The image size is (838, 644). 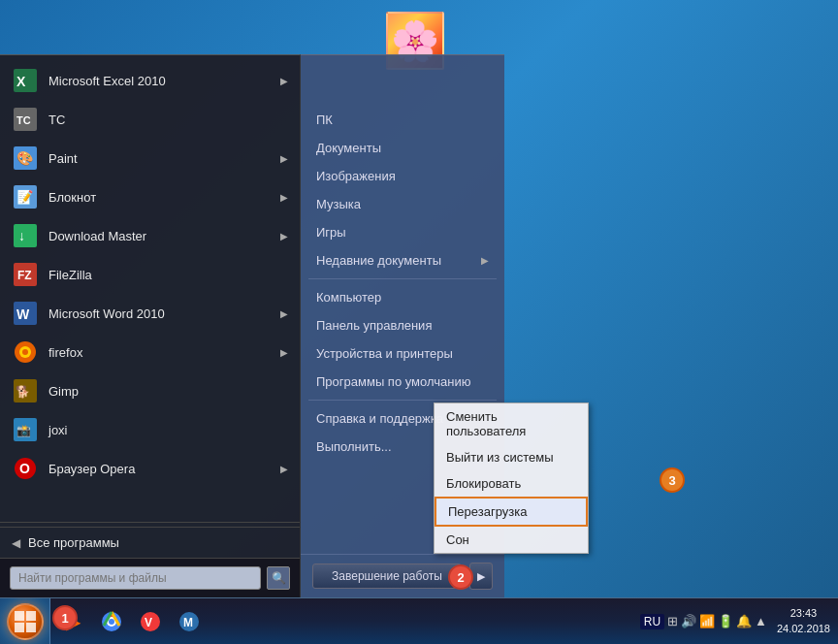 I want to click on taskbar-maxthon: M, so click(x=189, y=622).